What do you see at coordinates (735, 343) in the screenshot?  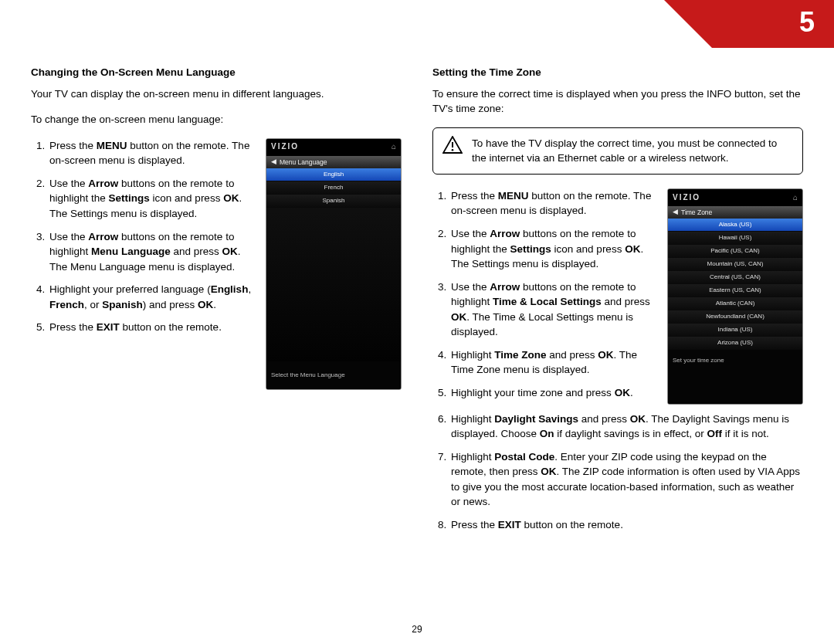 I see `tv-menu-item: Arizona (US)` at bounding box center [735, 343].